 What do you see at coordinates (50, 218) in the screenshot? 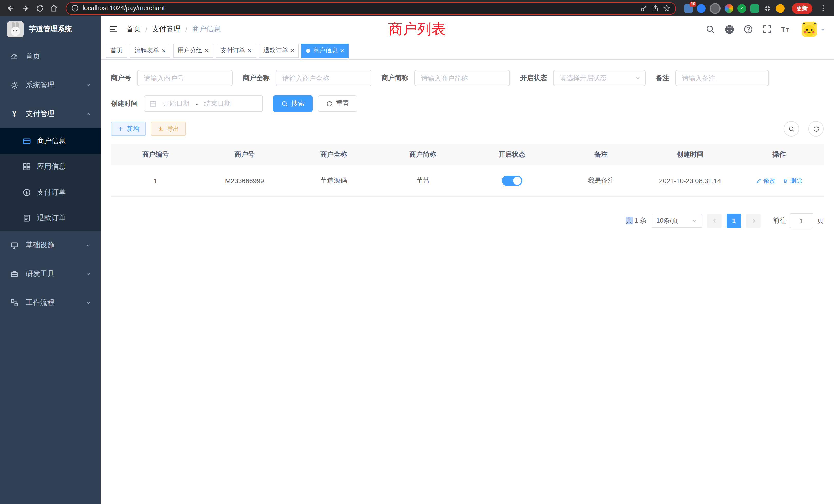
I see `sidebar-item-refund-order: 退款订单` at bounding box center [50, 218].